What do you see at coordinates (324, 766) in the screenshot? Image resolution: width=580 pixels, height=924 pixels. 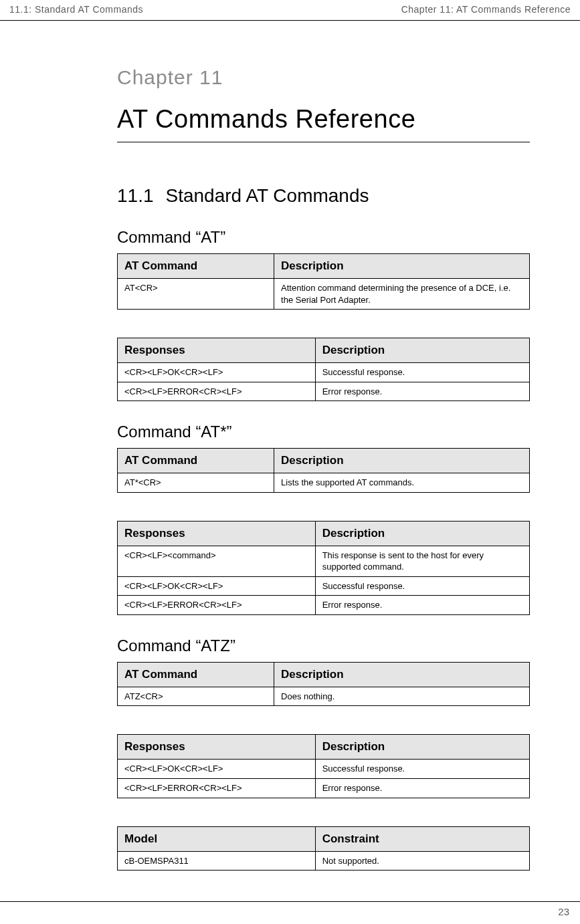 I see `atz-responses-table: Responses Description <CR><LF>OK<CR><LF>…` at bounding box center [324, 766].